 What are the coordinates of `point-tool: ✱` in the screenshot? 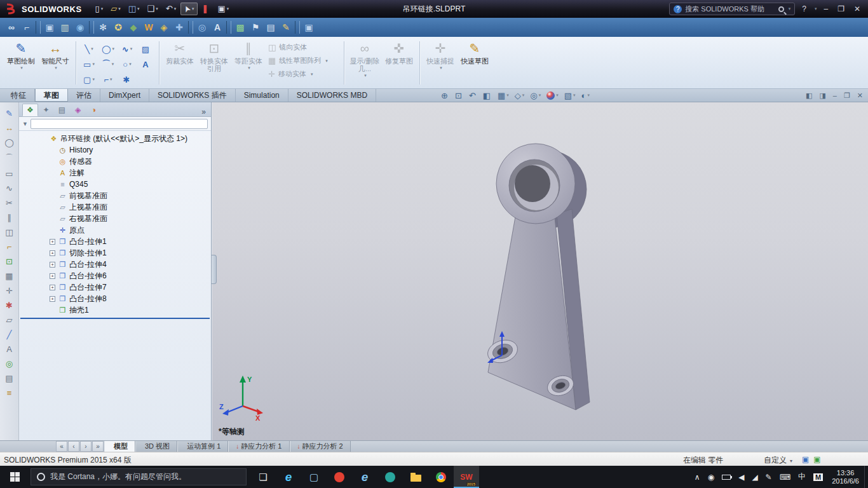 It's located at (127, 79).